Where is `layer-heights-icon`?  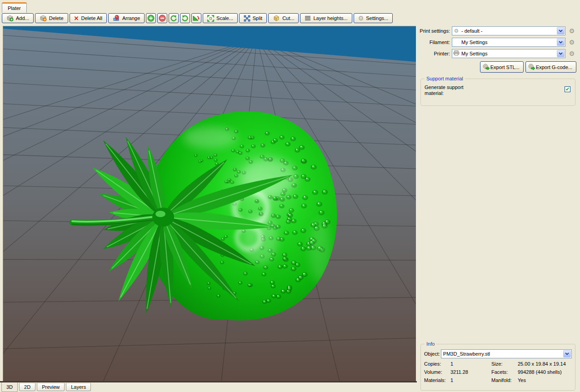 layer-heights-icon is located at coordinates (308, 18).